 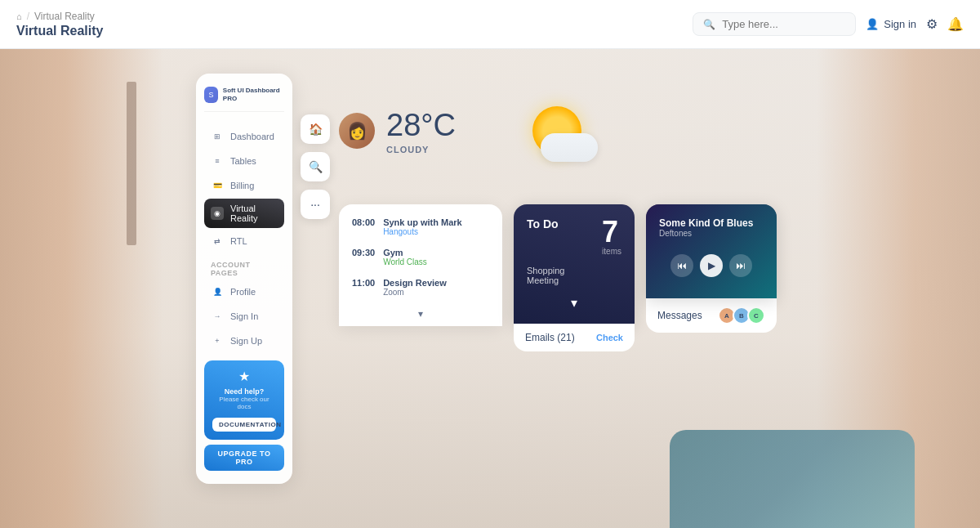 I want to click on bg-pillow, so click(x=792, y=479).